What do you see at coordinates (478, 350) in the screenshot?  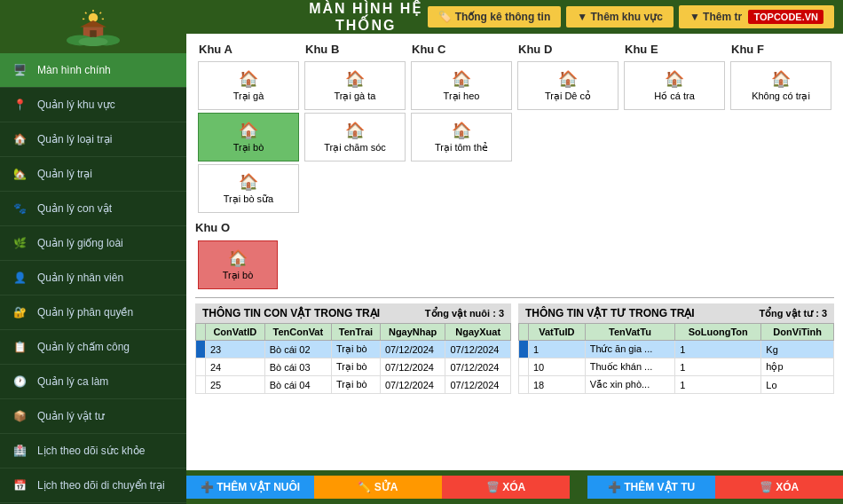 I see `animal-out-0: 07/12/2024` at bounding box center [478, 350].